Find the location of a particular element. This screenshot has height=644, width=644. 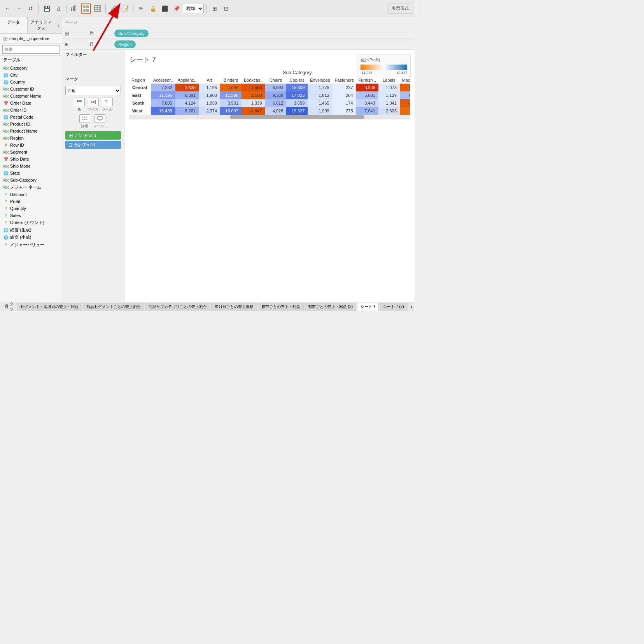

toolbar-text-btn: 📝 is located at coordinates (125, 9).